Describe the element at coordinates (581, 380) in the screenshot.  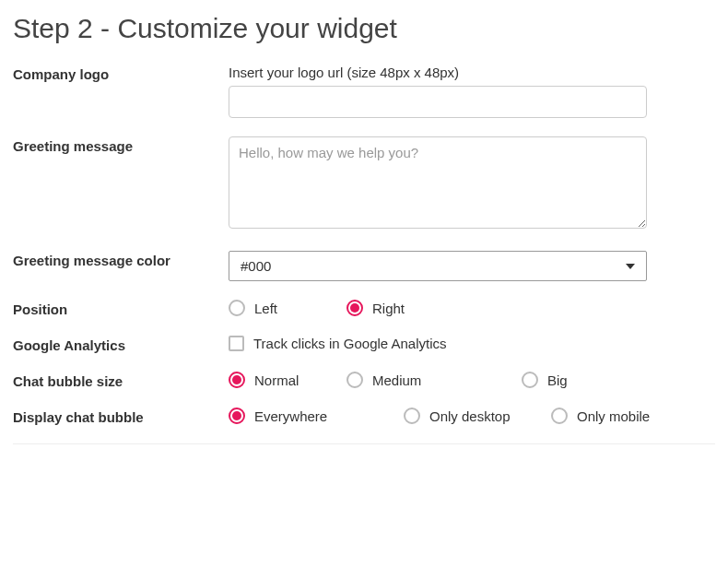
I see `radio-size-big: Big` at that location.